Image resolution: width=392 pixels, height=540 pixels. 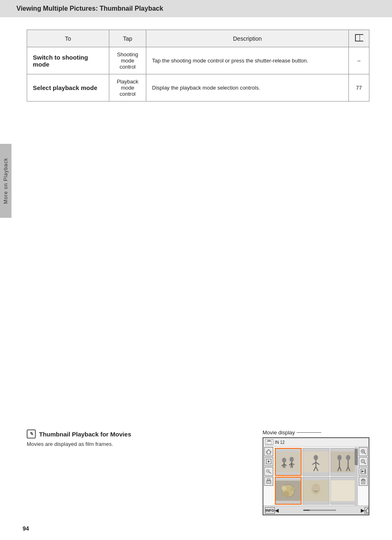 I want to click on cam-icon-house, so click(x=269, y=452).